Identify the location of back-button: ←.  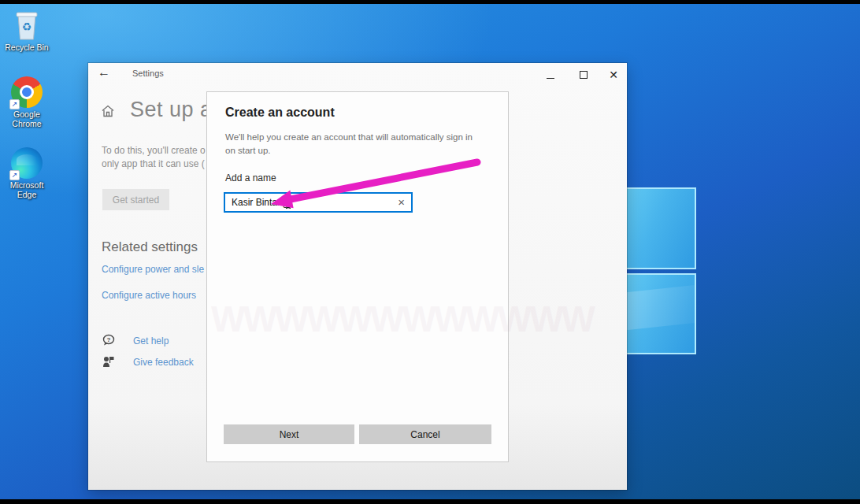
(104, 72).